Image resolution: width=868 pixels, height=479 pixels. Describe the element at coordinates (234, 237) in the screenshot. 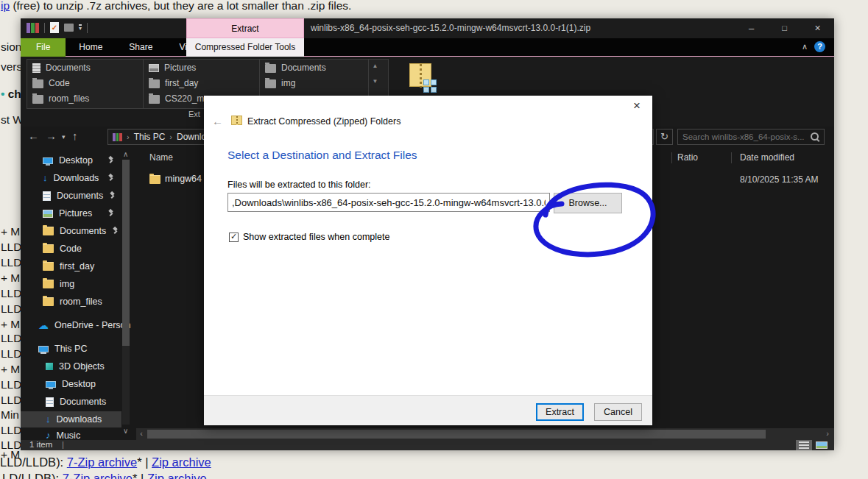

I see `checkbox-checked-icon` at that location.